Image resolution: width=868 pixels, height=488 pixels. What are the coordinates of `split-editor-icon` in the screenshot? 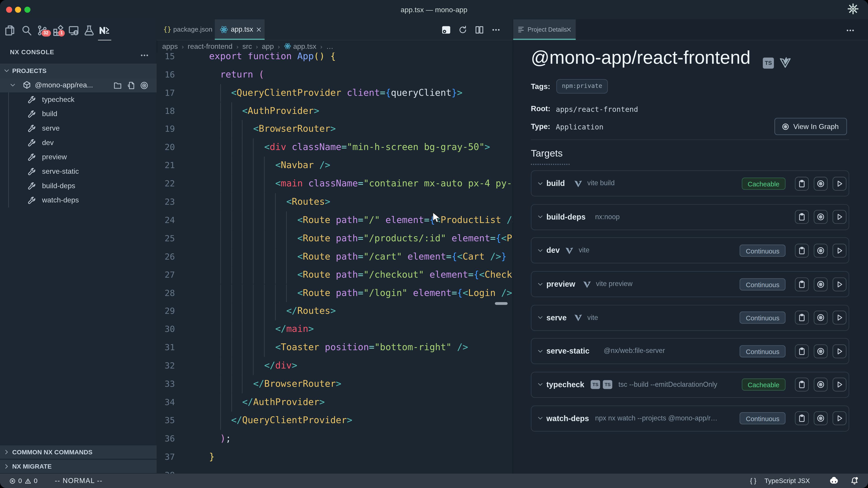 It's located at (479, 30).